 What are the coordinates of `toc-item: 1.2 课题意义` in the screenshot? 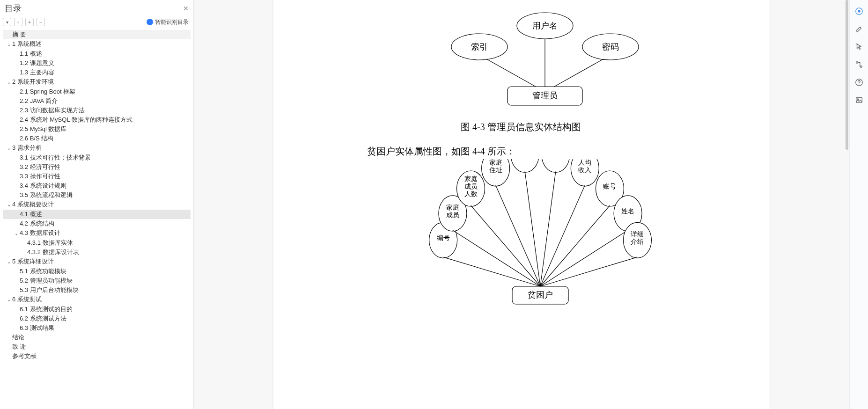 It's located at (96, 63).